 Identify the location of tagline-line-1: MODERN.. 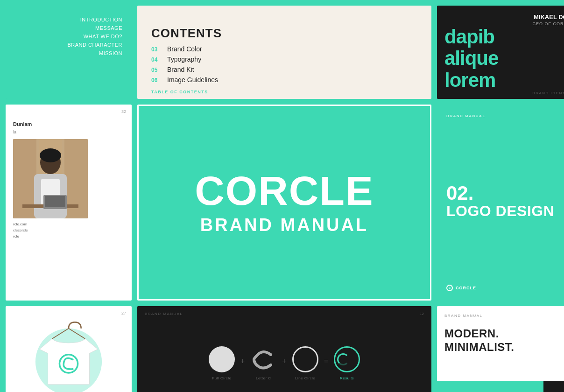
(504, 334).